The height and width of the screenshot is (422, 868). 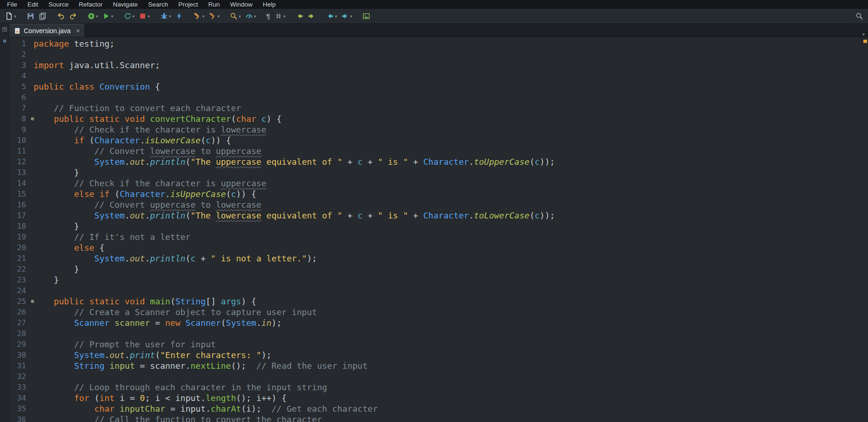 What do you see at coordinates (20, 204) in the screenshot?
I see `line-number: 16` at bounding box center [20, 204].